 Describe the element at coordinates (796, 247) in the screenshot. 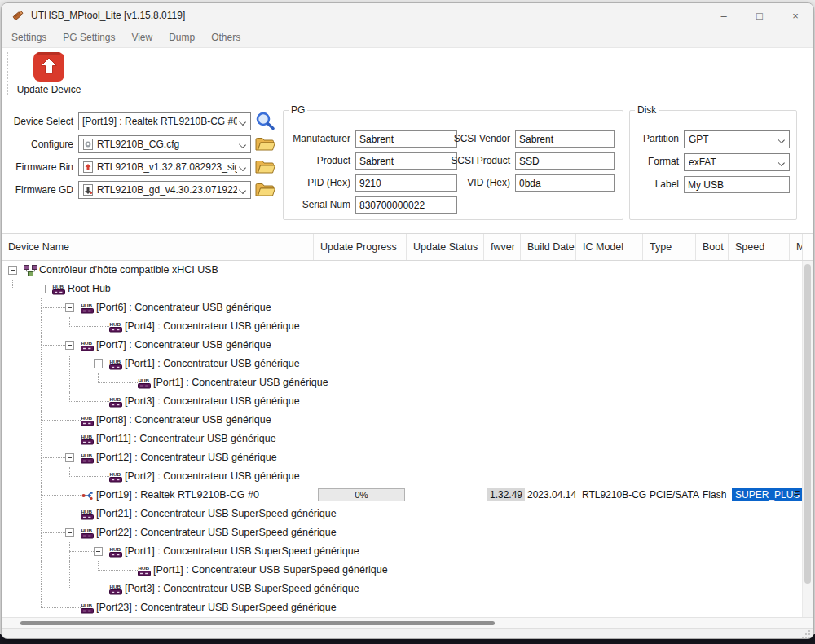

I see `column-header-m: M` at that location.